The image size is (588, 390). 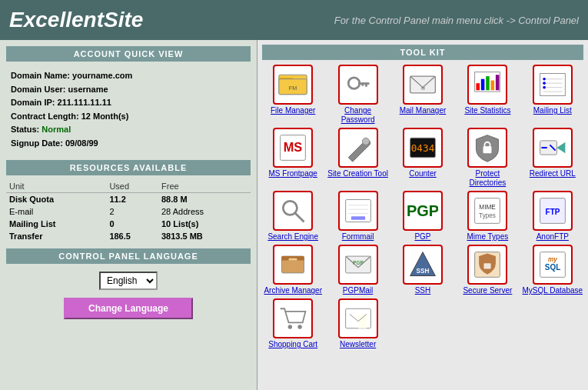 I want to click on cell-free: 88.8 M, so click(x=204, y=198).